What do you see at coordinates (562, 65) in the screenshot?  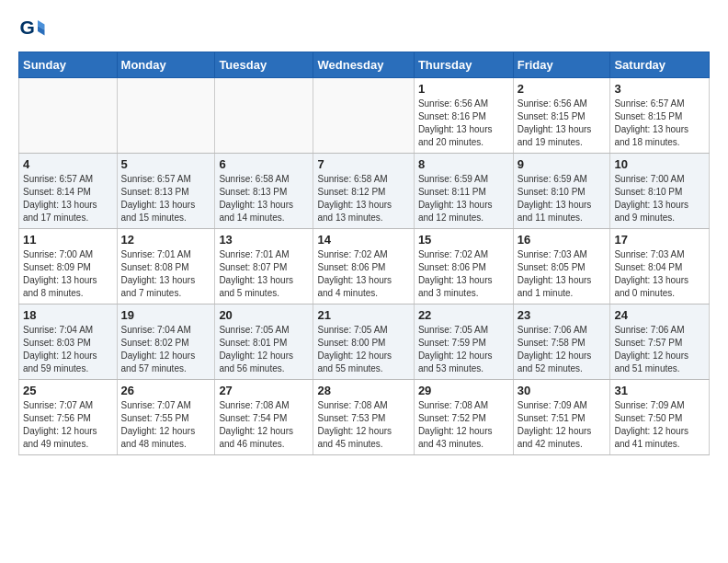 I see `header-friday: Friday` at bounding box center [562, 65].